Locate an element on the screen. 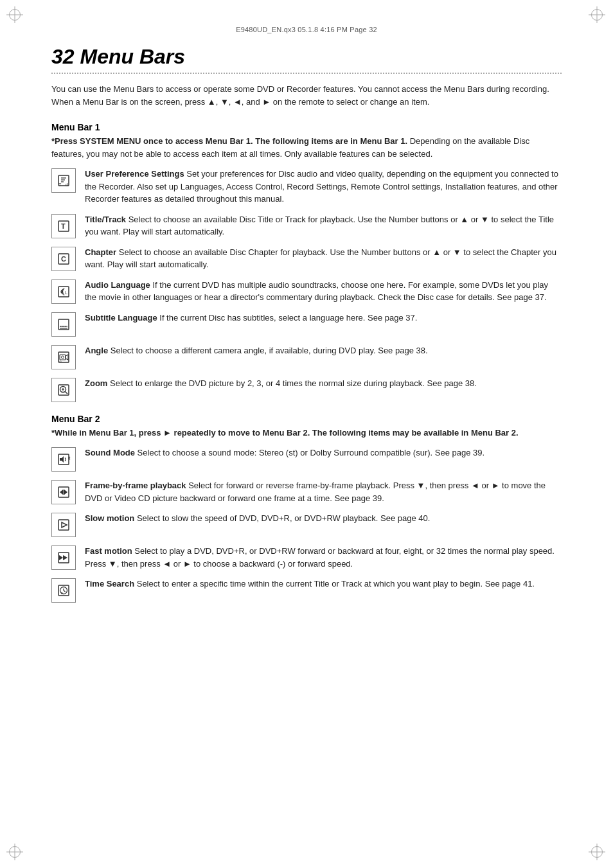  list-item: T d User Preference Settings Set your pr… is located at coordinates (306, 186).